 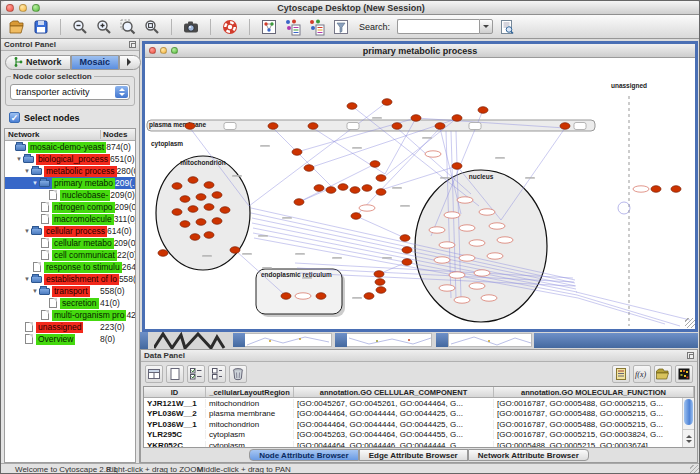 What do you see at coordinates (690, 356) in the screenshot?
I see `float-panel-icon` at bounding box center [690, 356].